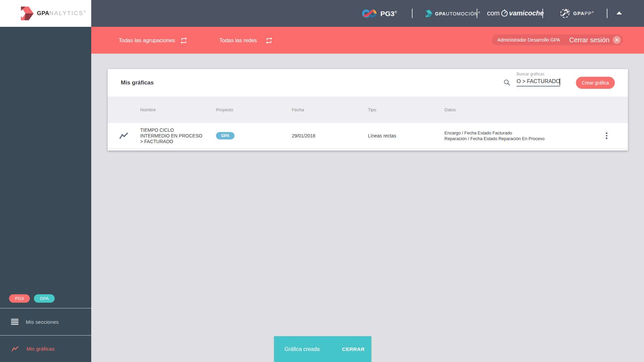 This screenshot has width=644, height=362. Describe the element at coordinates (32, 298) in the screenshot. I see `sidebar-badges: PG3 GPA` at that location.